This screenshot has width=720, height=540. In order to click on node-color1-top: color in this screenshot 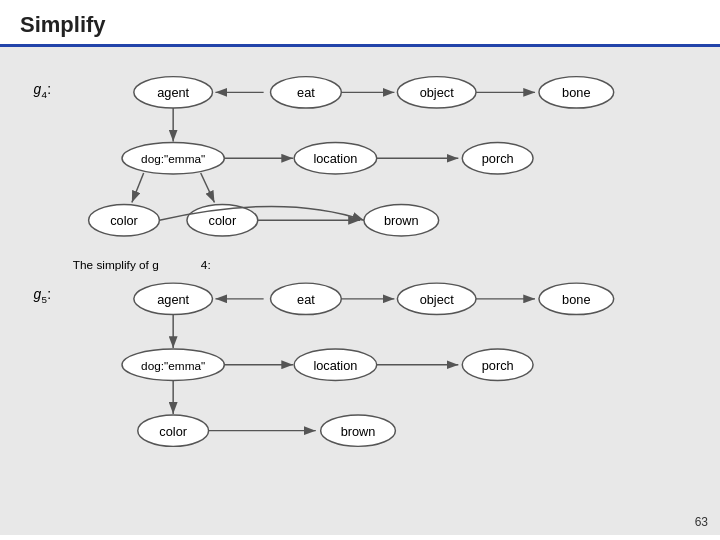, I will do `click(124, 220)`.